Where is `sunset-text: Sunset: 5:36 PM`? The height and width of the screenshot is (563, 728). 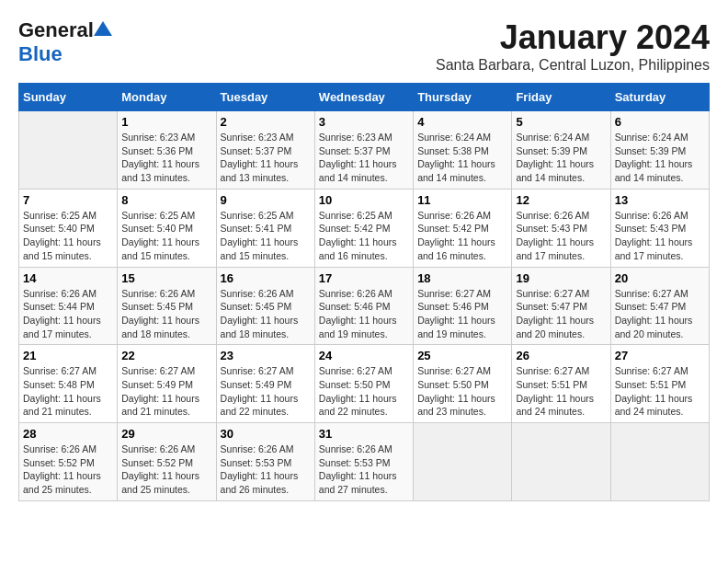
sunset-text: Sunset: 5:36 PM is located at coordinates (157, 151).